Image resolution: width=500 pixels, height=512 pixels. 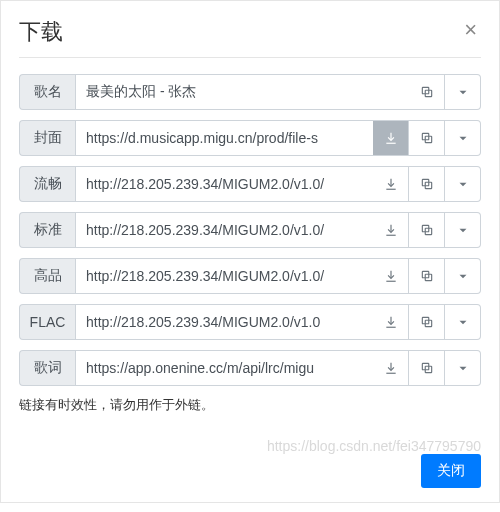 What do you see at coordinates (250, 184) in the screenshot?
I see `field-row: 流畅` at bounding box center [250, 184].